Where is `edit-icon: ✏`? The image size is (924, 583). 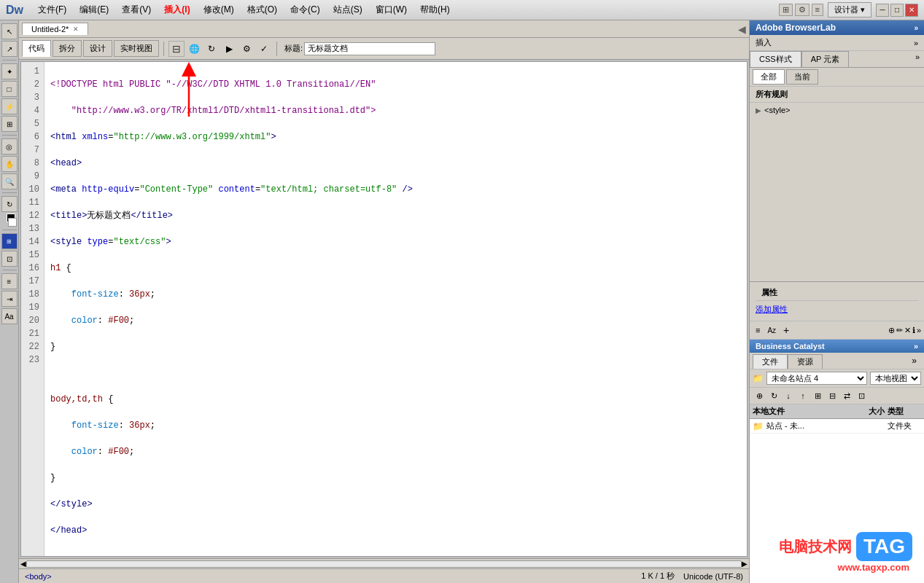
edit-icon: ✏ is located at coordinates (900, 331).